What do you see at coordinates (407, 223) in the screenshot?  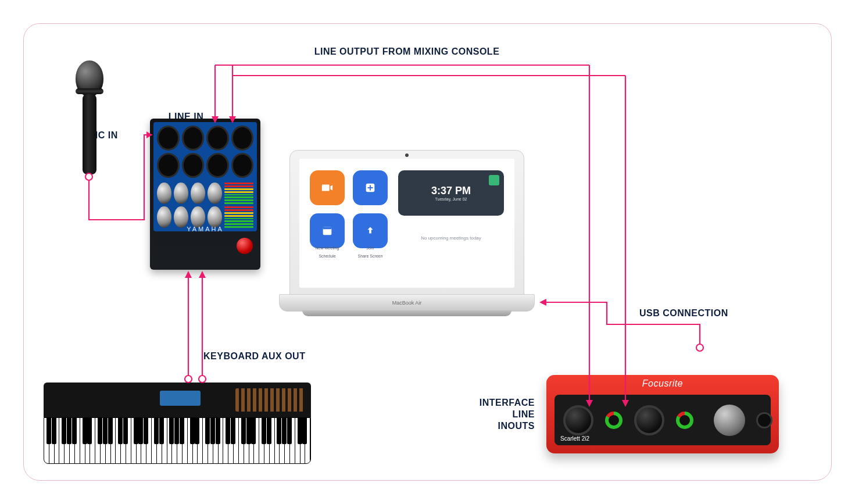 I see `laptop-screen: New Meeting Join Schedule Share Screen 3…` at bounding box center [407, 223].